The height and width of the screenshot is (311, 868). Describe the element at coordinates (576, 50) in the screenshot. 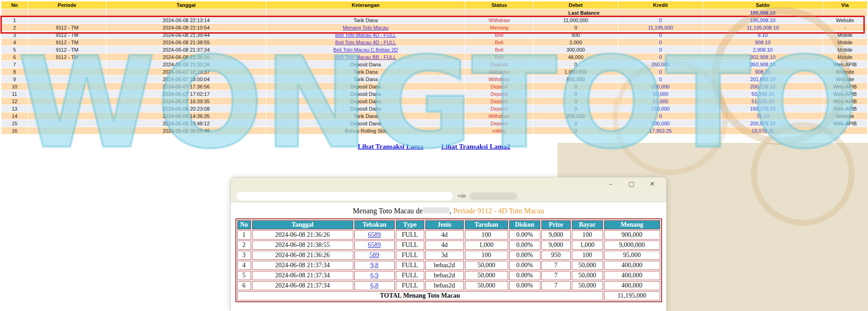

I see `cell-debet: 300,000` at that location.